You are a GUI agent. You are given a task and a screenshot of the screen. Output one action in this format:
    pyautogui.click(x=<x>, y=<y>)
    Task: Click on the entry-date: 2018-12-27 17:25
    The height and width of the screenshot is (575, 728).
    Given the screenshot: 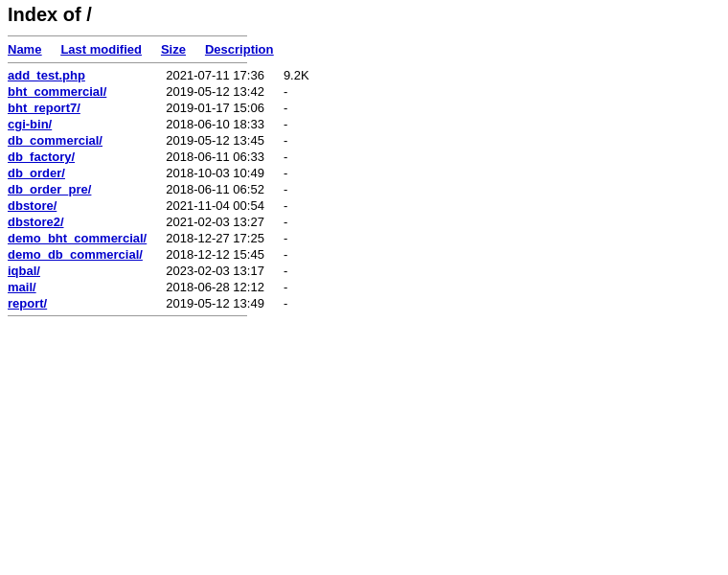 What is the action you would take?
    pyautogui.click(x=224, y=238)
    